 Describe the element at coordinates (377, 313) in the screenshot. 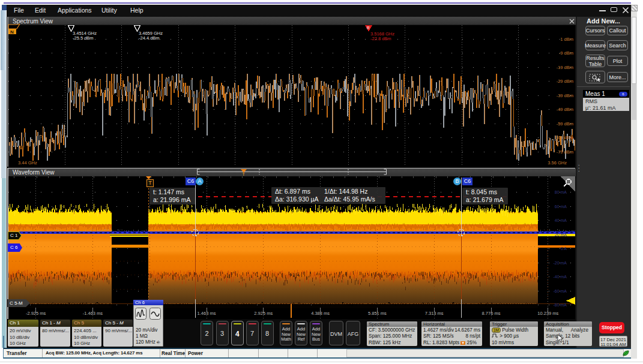

I see `svg-text: 5.851 ms` at that location.